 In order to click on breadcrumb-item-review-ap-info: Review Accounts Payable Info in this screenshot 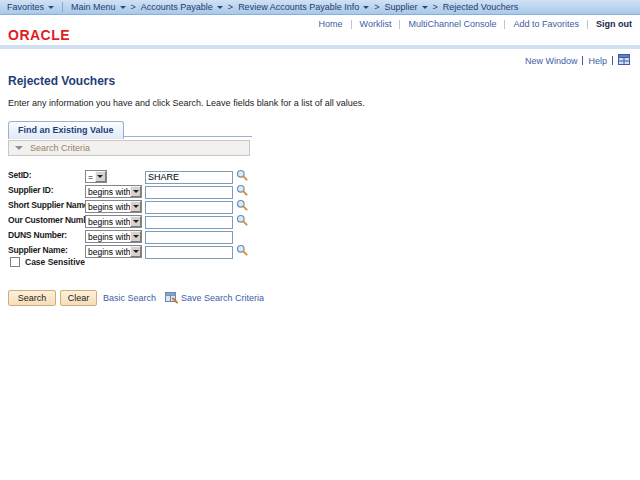, I will do `click(304, 7)`.